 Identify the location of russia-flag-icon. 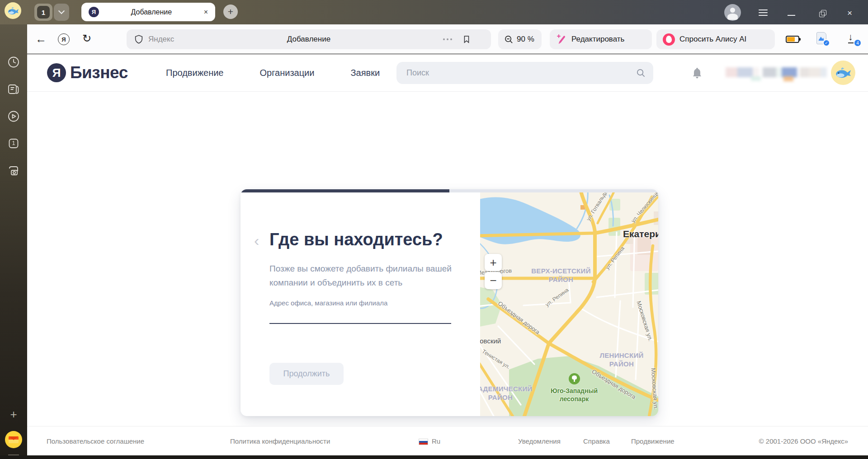
(423, 442).